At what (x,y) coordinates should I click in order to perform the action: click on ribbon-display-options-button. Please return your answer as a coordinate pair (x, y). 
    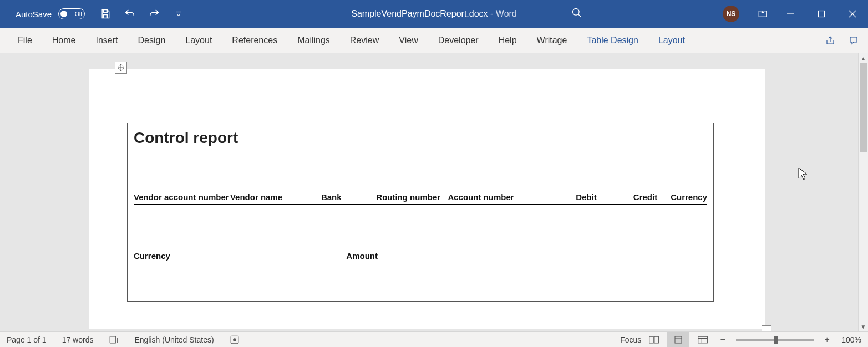
    Looking at the image, I should click on (763, 14).